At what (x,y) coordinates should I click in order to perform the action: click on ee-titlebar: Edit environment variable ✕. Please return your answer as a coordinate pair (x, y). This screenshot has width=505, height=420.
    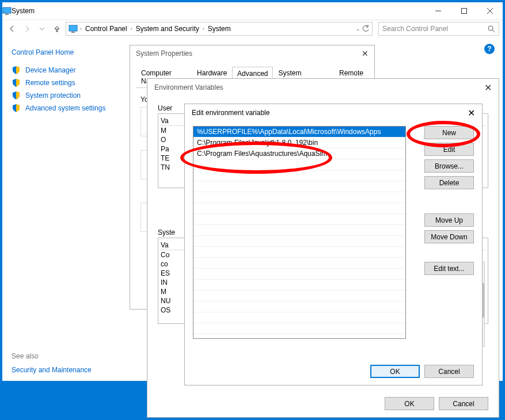
    Looking at the image, I should click on (333, 113).